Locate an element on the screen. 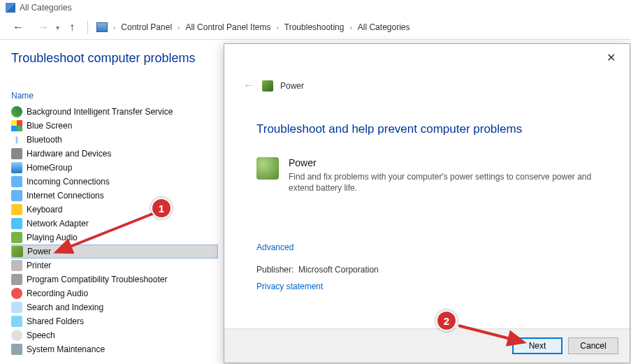 The height and width of the screenshot is (364, 631). up-button: ↑ is located at coordinates (72, 27).